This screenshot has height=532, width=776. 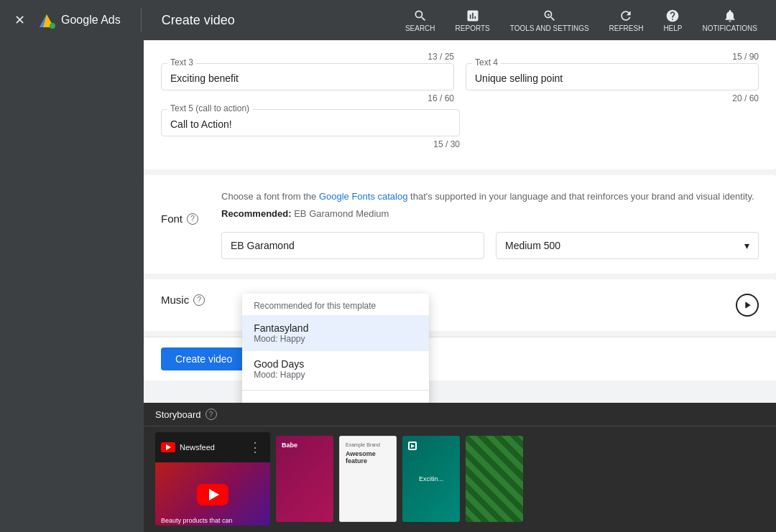 What do you see at coordinates (336, 333) in the screenshot?
I see `music-item-fantasyland: Fantasyland Mood: Happy` at bounding box center [336, 333].